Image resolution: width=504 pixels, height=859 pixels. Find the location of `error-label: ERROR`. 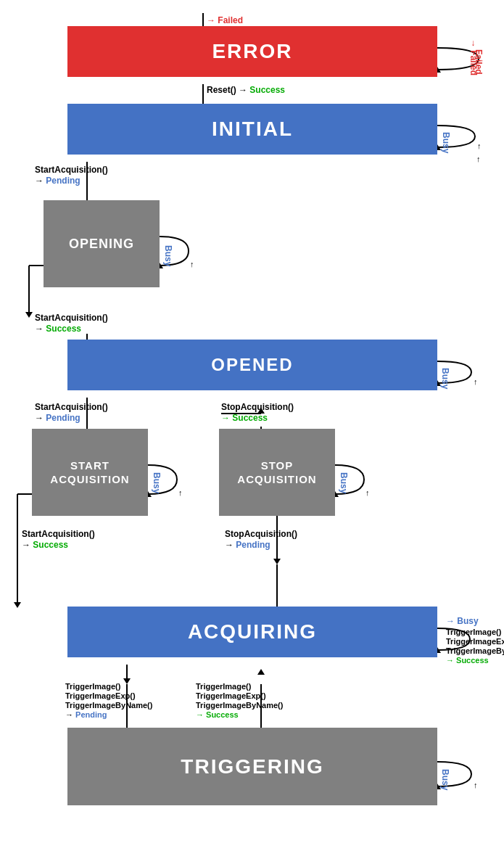

error-label: ERROR is located at coordinates (252, 52).